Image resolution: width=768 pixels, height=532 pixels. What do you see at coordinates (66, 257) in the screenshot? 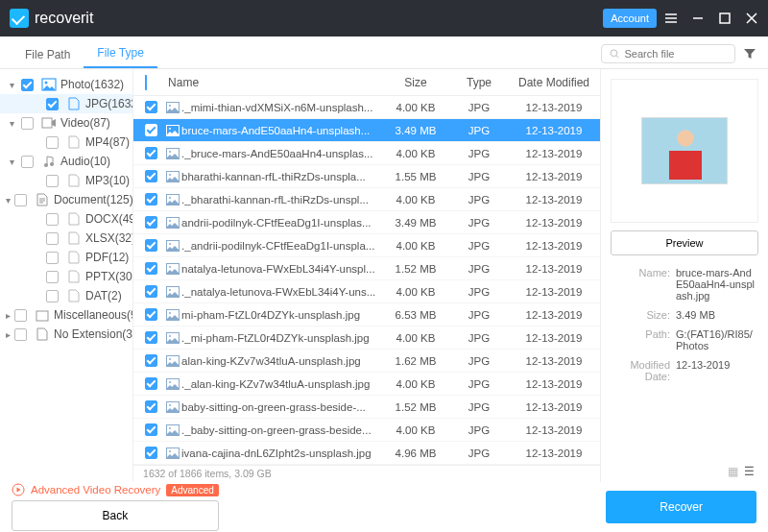
I see `tree-doc-pdf: PDF(12)` at bounding box center [66, 257].